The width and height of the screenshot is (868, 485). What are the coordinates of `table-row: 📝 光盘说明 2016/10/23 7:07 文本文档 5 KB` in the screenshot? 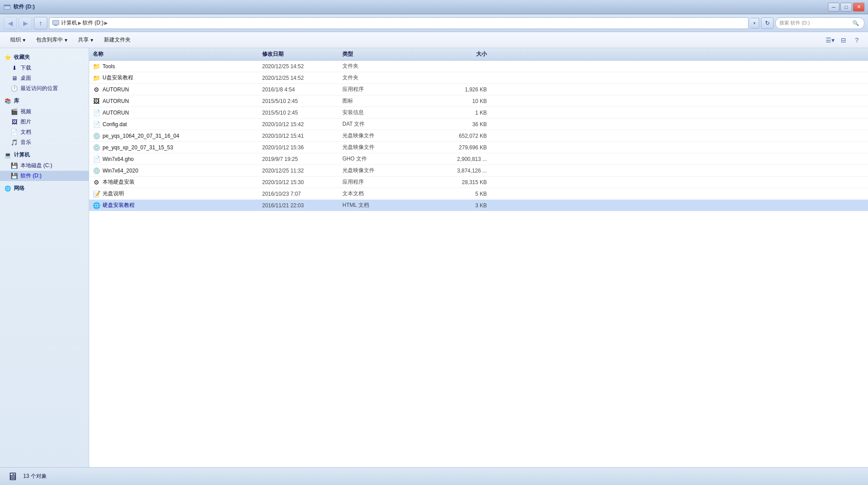 It's located at (479, 194).